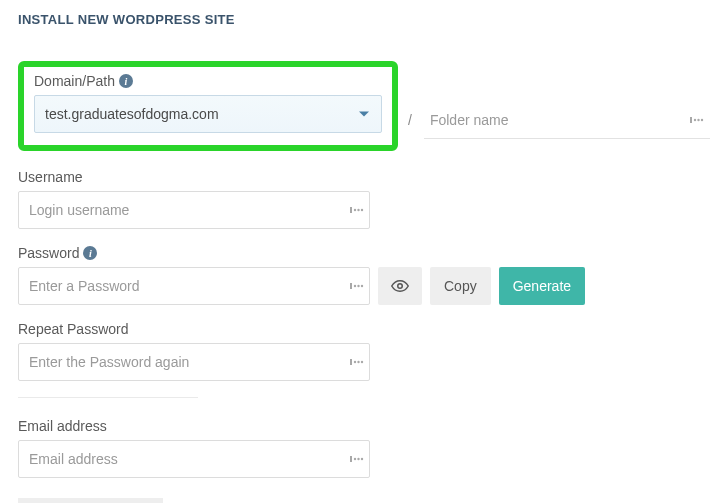 This screenshot has height=503, width=728. Describe the element at coordinates (542, 286) in the screenshot. I see `generate-password-button: Generate` at that location.